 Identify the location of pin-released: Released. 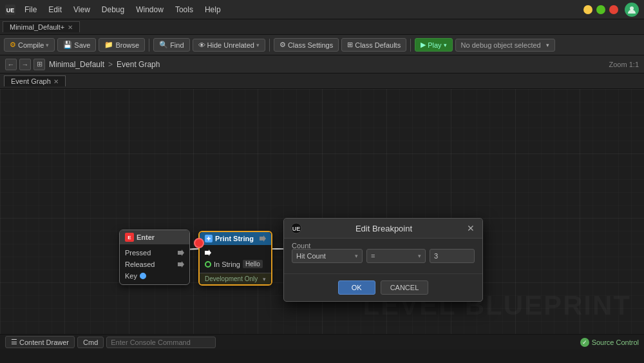
(155, 264).